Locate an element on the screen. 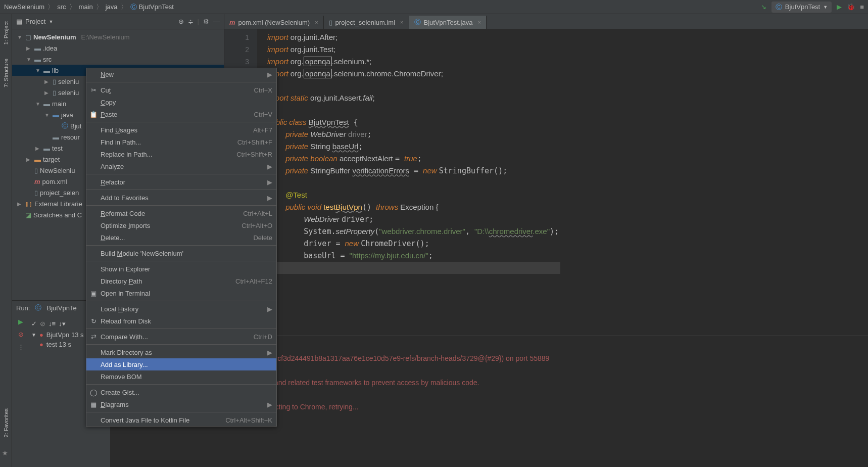 The width and height of the screenshot is (868, 467). menu-item: ◯Create Gist... is located at coordinates (181, 392).